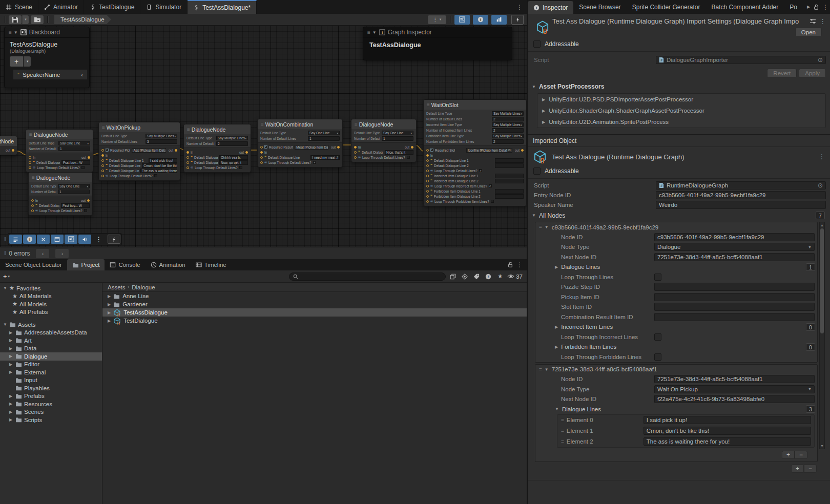  I want to click on drag-handle-icon: ‖, so click(5, 240).